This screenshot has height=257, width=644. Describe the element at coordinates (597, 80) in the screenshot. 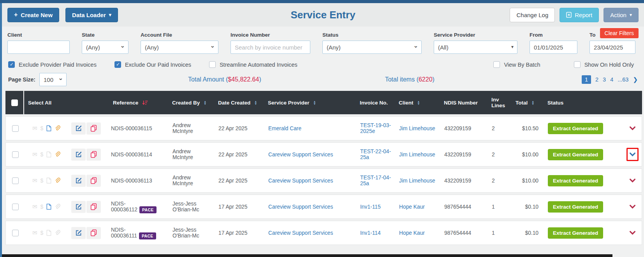

I see `pagination-page-2: 2` at that location.